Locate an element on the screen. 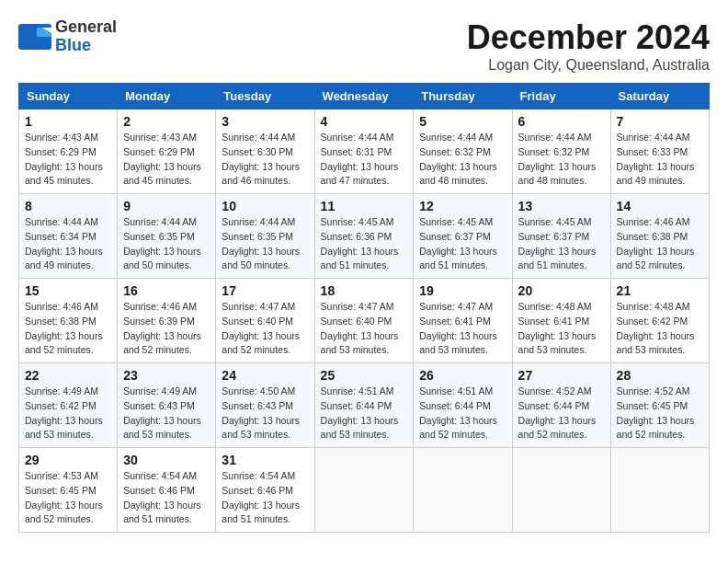  day-number: 25 is located at coordinates (364, 375).